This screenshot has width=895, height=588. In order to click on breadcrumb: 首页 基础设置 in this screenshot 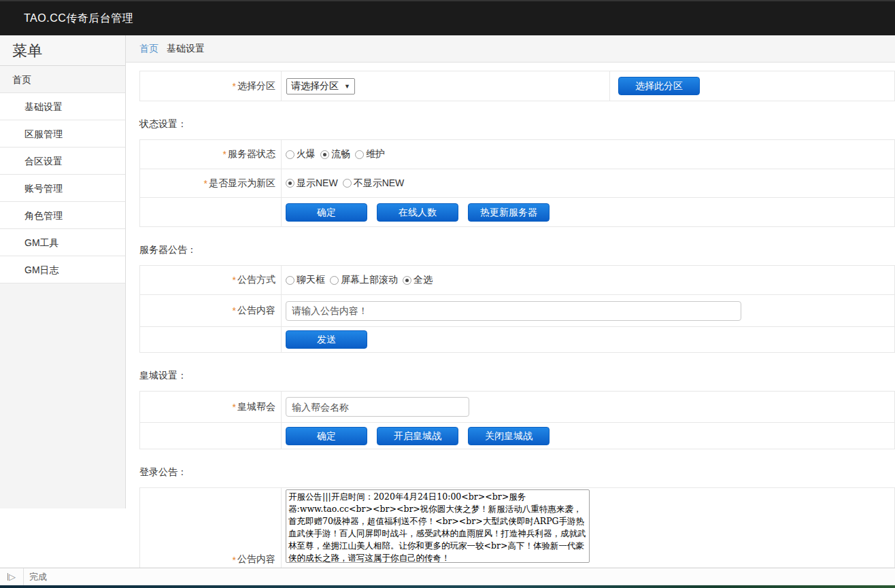, I will do `click(510, 49)`.